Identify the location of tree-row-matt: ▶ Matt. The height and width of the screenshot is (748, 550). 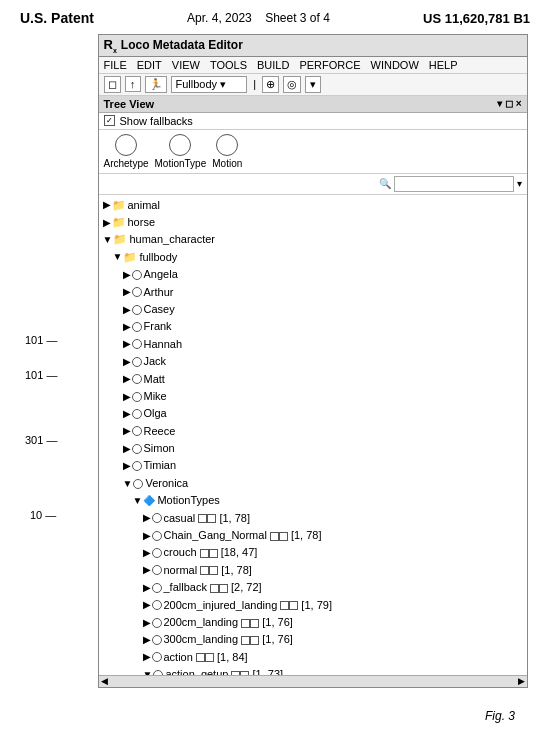
(313, 380).